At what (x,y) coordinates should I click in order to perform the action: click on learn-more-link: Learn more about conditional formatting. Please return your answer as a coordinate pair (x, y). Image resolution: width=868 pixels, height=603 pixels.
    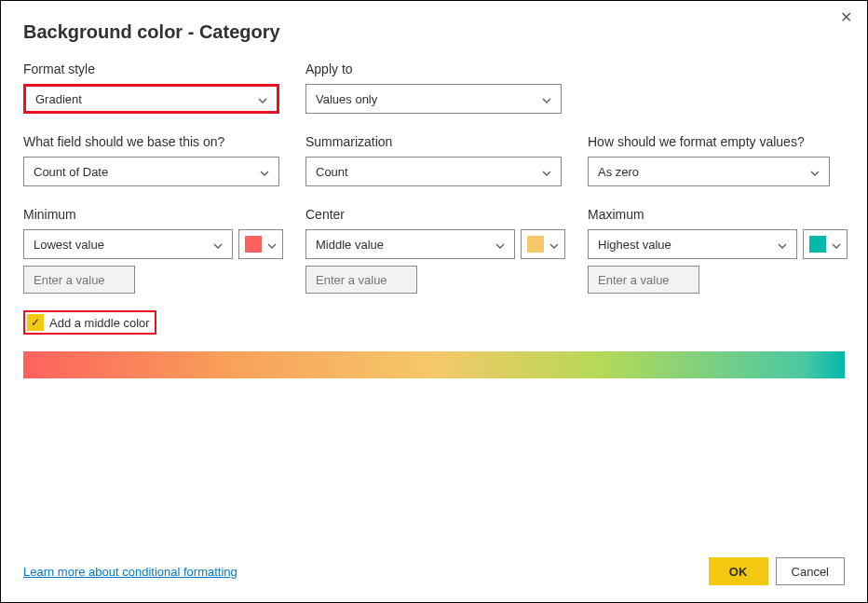
    Looking at the image, I should click on (130, 572).